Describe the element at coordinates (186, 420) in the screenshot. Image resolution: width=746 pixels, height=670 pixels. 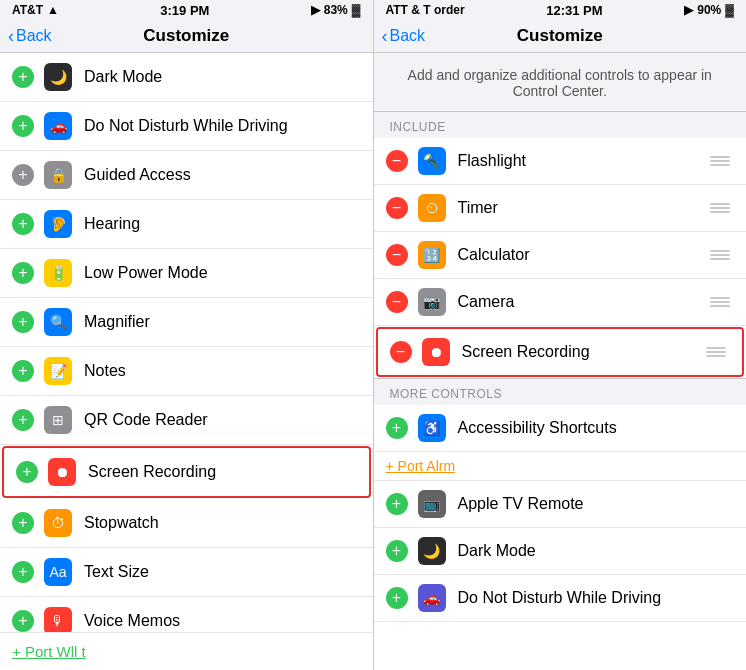
I see `left-list-item-qr-reader: + ⊞ QR Code Reader` at that location.